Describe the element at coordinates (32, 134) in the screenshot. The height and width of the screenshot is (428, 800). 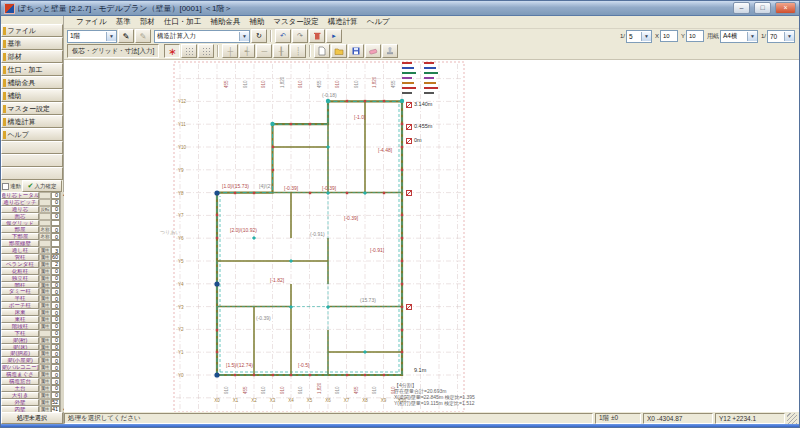
I see `sidebar-category-8: ヘルプ` at that location.